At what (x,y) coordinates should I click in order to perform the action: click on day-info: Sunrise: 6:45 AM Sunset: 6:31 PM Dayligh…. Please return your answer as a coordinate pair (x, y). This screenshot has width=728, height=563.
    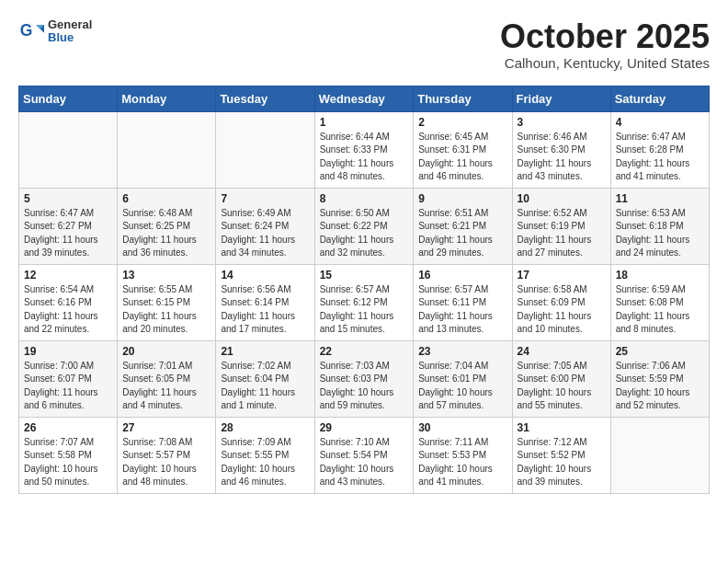
    Looking at the image, I should click on (462, 157).